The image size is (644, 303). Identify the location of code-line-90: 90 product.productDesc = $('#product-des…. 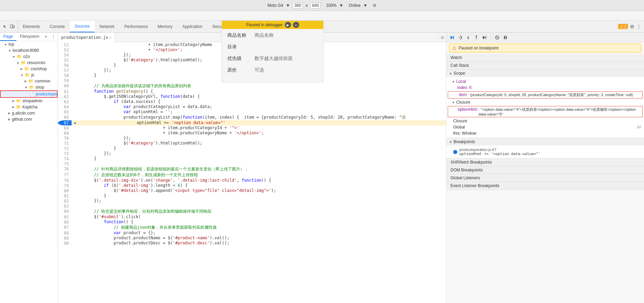
(252, 243).